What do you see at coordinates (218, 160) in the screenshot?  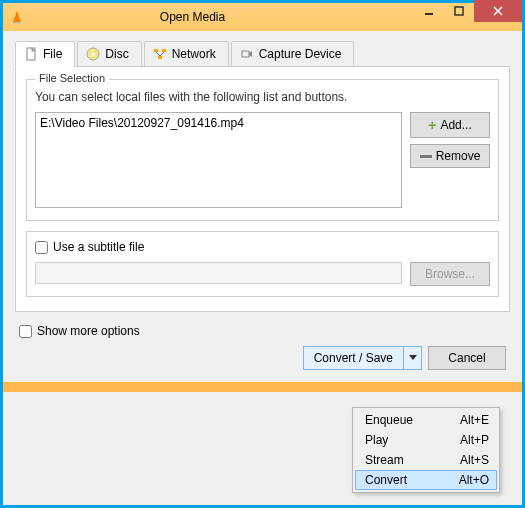 I see `file-list: E:\Video Files\20120927_091416.mp4` at bounding box center [218, 160].